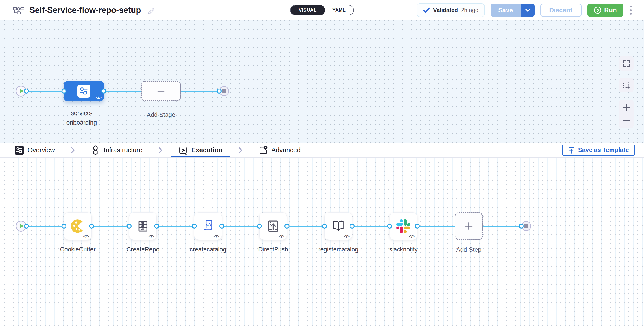 The height and width of the screenshot is (326, 644). I want to click on infrastructure-hexagons-icon, so click(96, 150).